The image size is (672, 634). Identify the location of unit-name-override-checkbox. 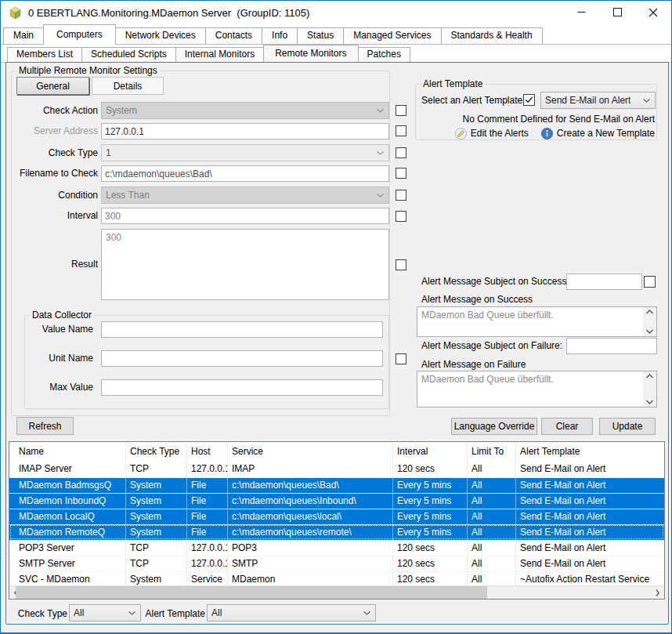
(401, 359).